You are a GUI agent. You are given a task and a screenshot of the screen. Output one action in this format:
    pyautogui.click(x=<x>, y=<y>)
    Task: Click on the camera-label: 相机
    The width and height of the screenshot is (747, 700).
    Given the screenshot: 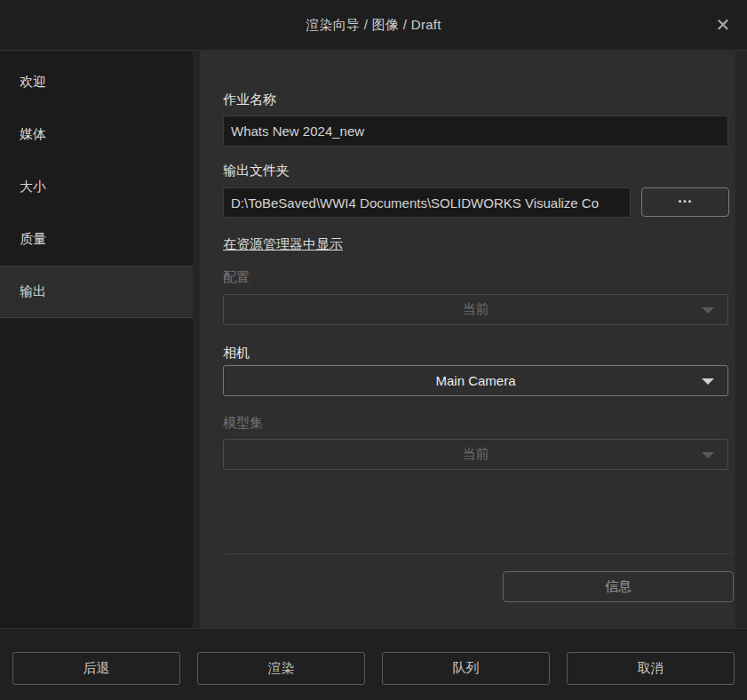 What is the action you would take?
    pyautogui.click(x=236, y=354)
    